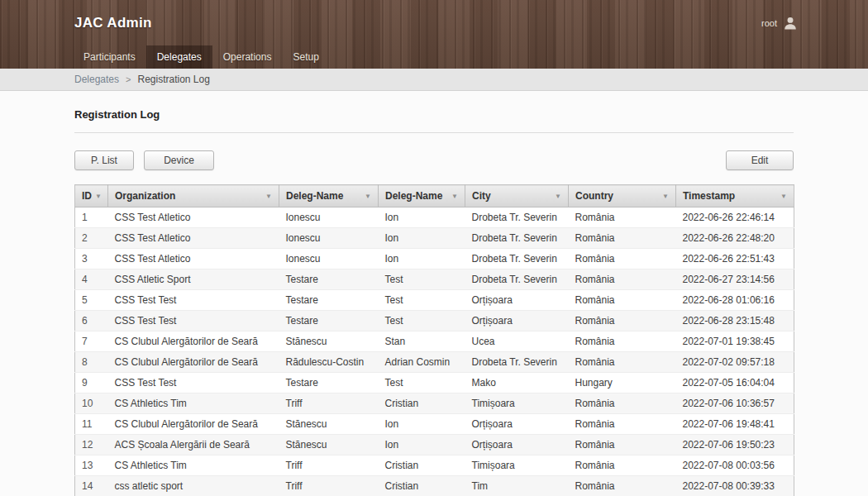 The image size is (868, 496). I want to click on column-header-label: Country, so click(594, 196).